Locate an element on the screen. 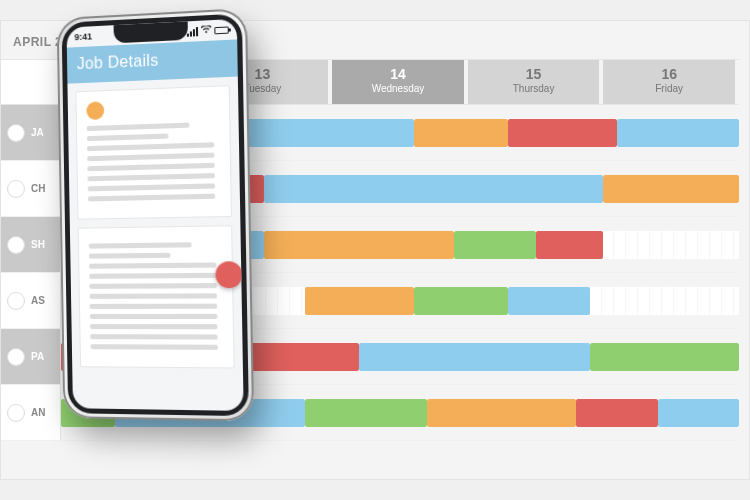 This screenshot has width=750, height=500. phone-notch is located at coordinates (151, 32).